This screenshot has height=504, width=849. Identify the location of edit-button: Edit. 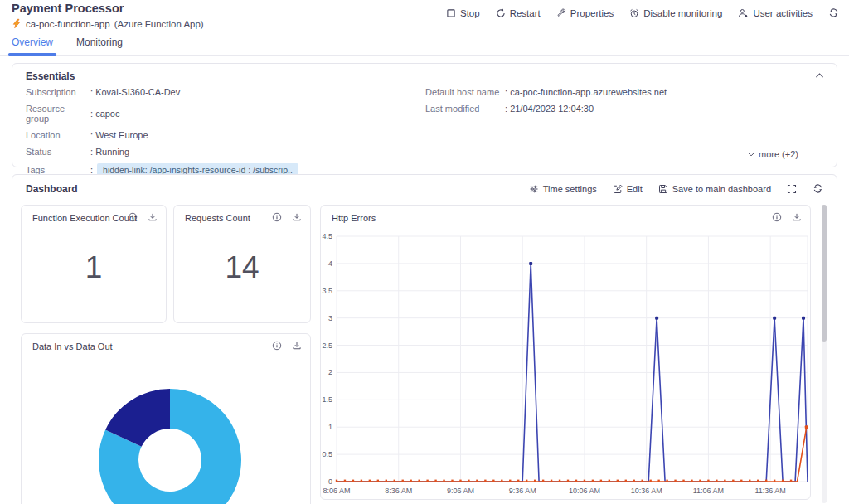
(628, 189).